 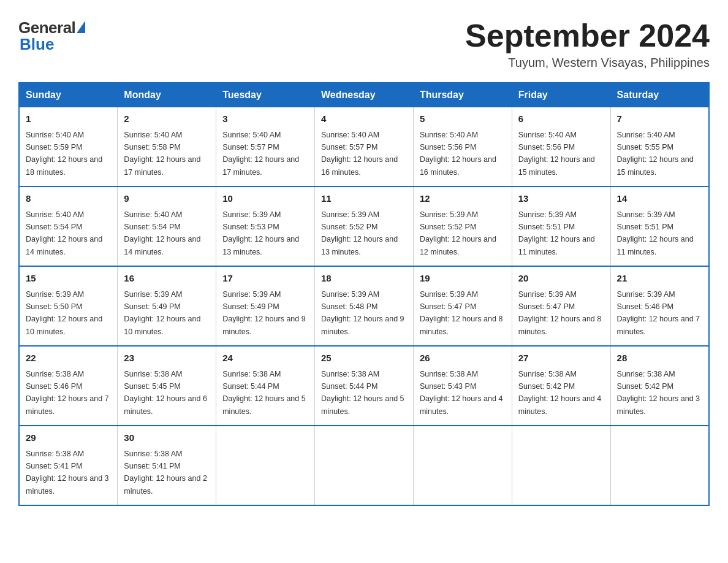 What do you see at coordinates (364, 44) in the screenshot?
I see `page-header: General Blue September 2024 Tuyum, Weste…` at bounding box center [364, 44].